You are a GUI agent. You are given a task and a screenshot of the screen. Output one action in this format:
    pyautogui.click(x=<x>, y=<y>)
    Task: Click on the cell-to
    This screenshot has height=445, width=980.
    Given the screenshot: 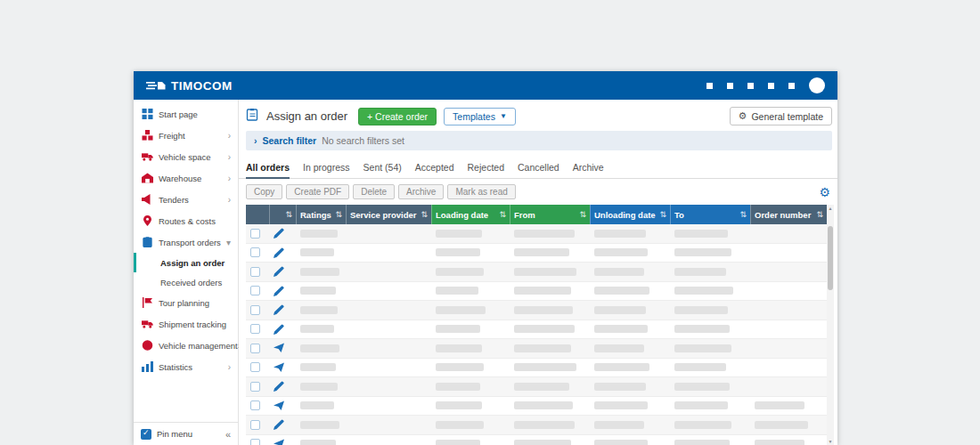 What is the action you would take?
    pyautogui.click(x=710, y=329)
    